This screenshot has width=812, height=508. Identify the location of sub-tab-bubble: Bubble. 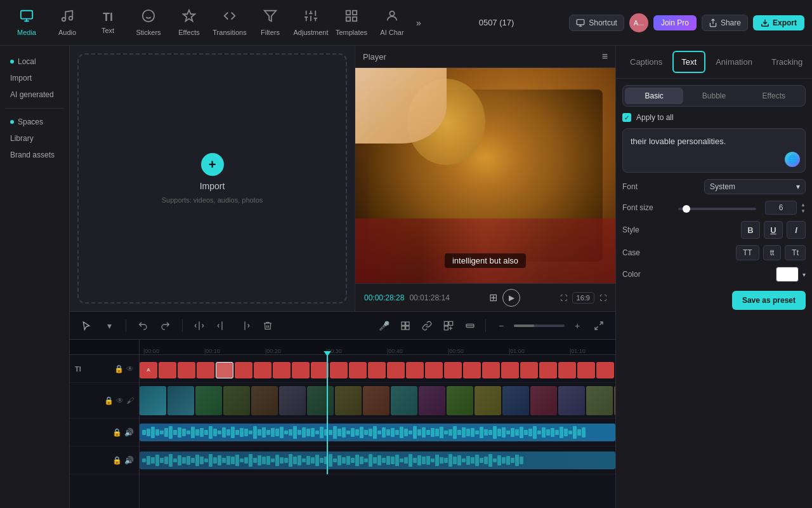
(714, 96).